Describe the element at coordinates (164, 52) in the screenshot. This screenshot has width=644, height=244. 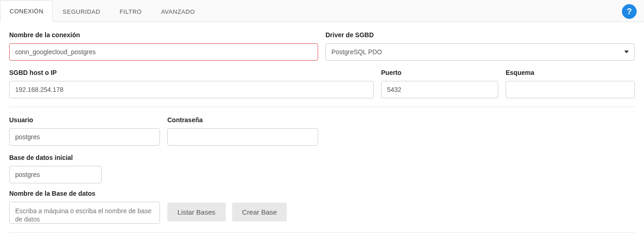
I see `connection-name-input` at that location.